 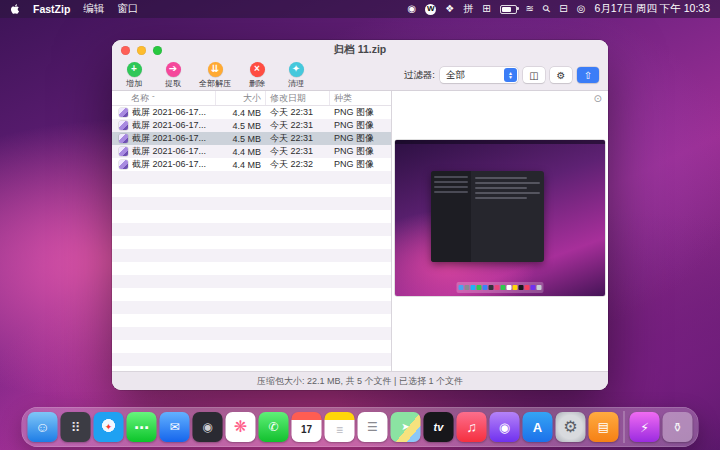 What do you see at coordinates (624, 427) in the screenshot?
I see `dock-divider` at bounding box center [624, 427].